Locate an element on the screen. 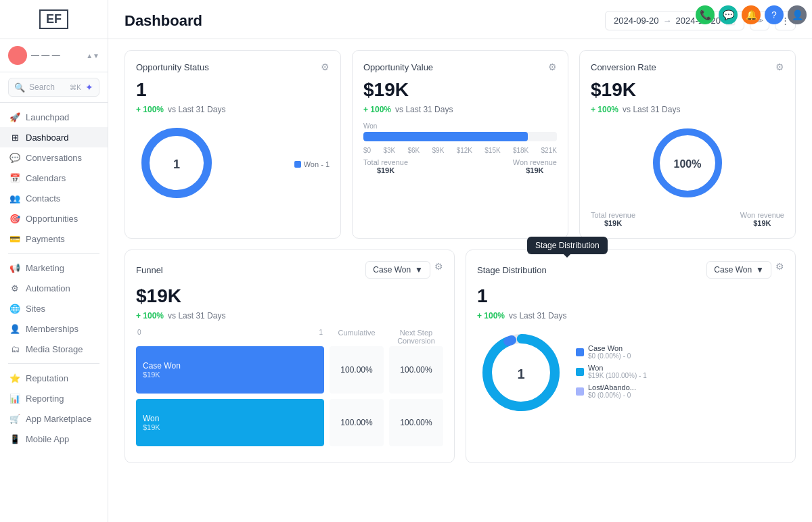 This screenshot has width=812, height=522. donut-chart: 1 is located at coordinates (177, 164).